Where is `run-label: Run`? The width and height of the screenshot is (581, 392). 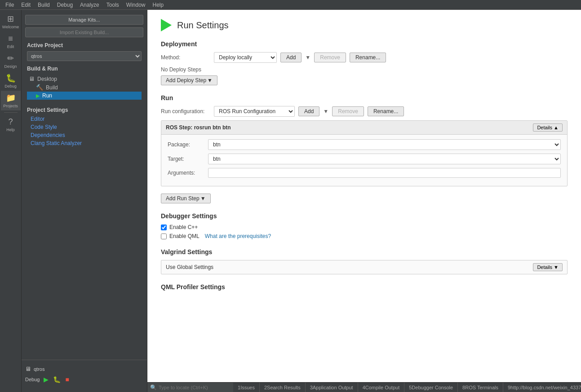
run-label: Run is located at coordinates (47, 96).